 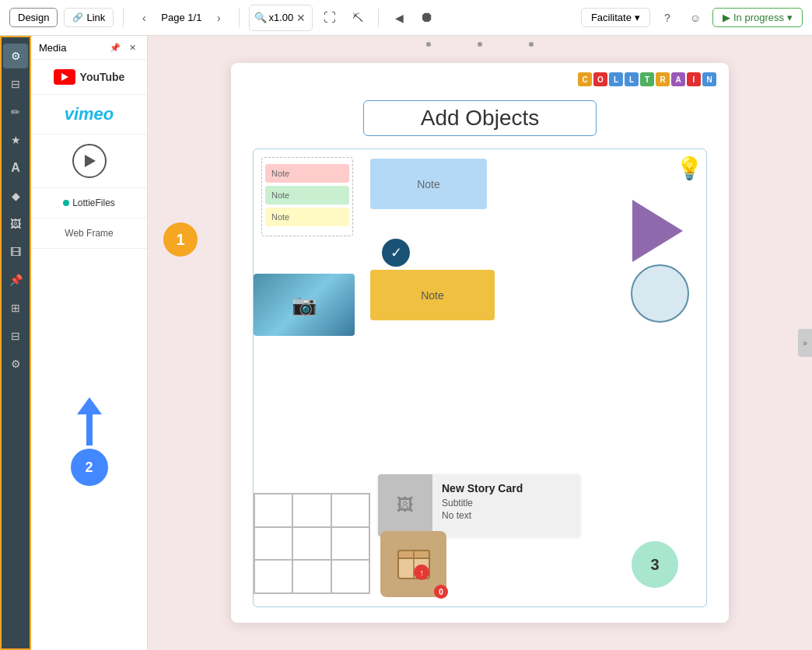 I want to click on sidebar-image: 🖼, so click(x=16, y=224).